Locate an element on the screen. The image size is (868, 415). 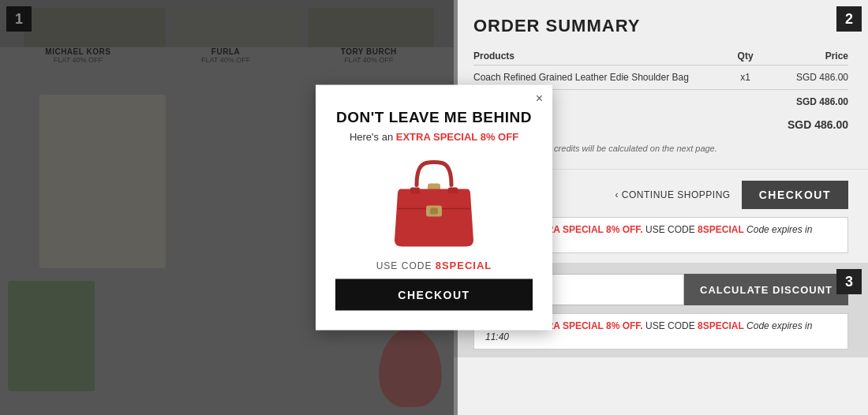
section-badge-2: 2 is located at coordinates (849, 19).